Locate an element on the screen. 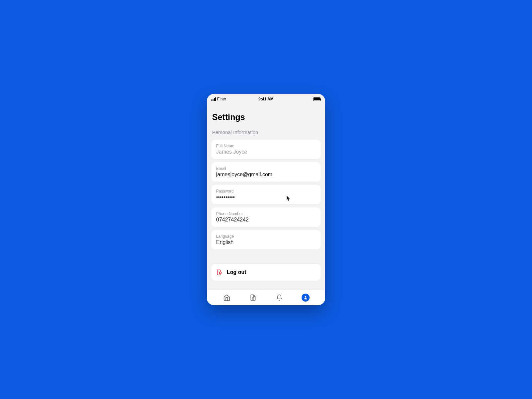 This screenshot has width=532, height=399. field-value: English is located at coordinates (266, 242).